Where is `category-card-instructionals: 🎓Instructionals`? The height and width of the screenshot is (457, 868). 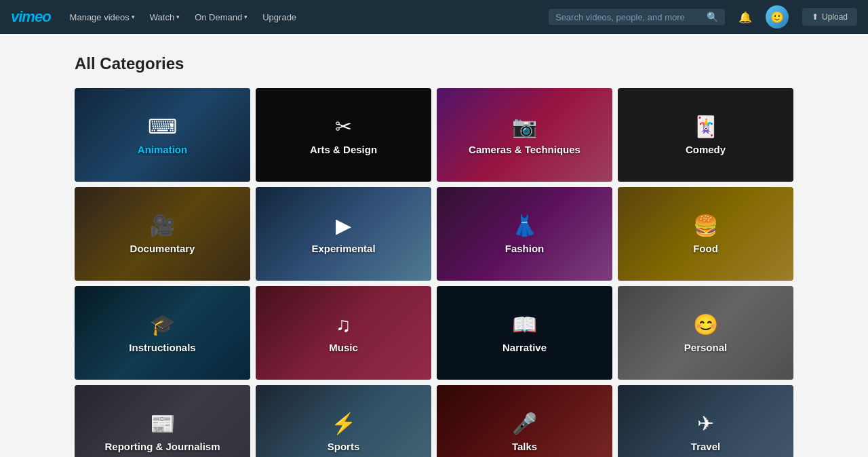
category-card-instructionals: 🎓Instructionals is located at coordinates (163, 333).